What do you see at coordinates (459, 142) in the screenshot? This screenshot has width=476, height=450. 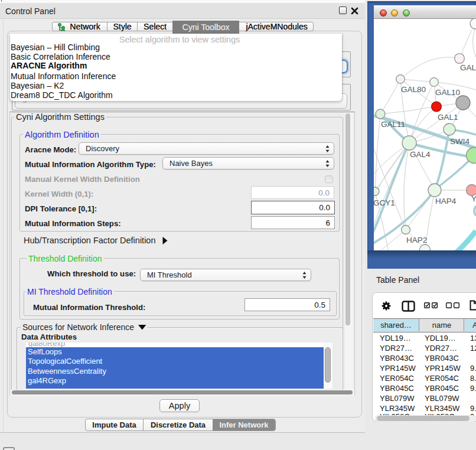 I see `svg-text: SWI4` at bounding box center [459, 142].